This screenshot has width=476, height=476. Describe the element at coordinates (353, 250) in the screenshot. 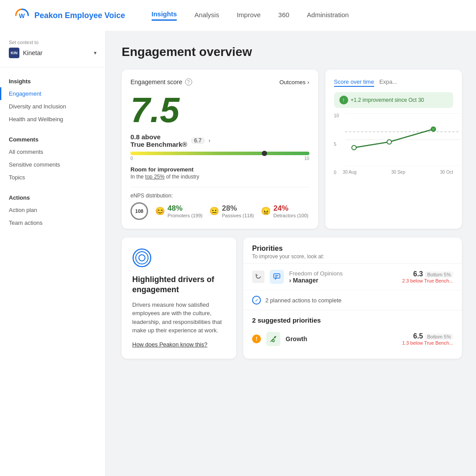

I see `priorities-header: Priorities To improve your score, look a…` at that location.